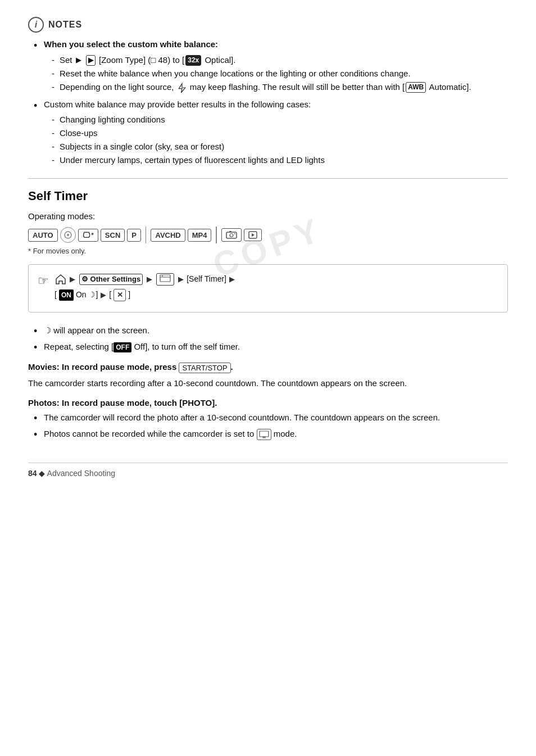 The height and width of the screenshot is (756, 536). I want to click on settings-icon: ⚙ Other Settings, so click(111, 279).